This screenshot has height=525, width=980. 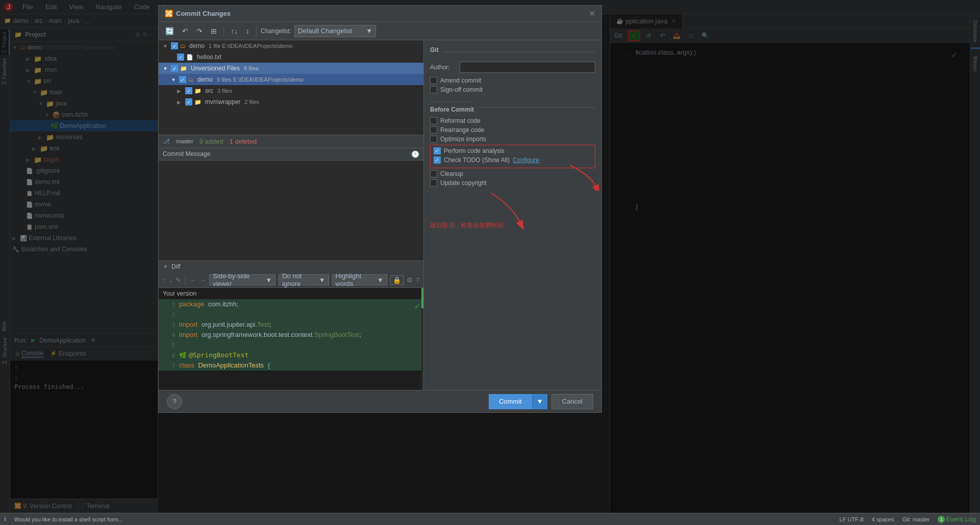 I want to click on toolbar-redo-btn: ↷, so click(x=199, y=31).